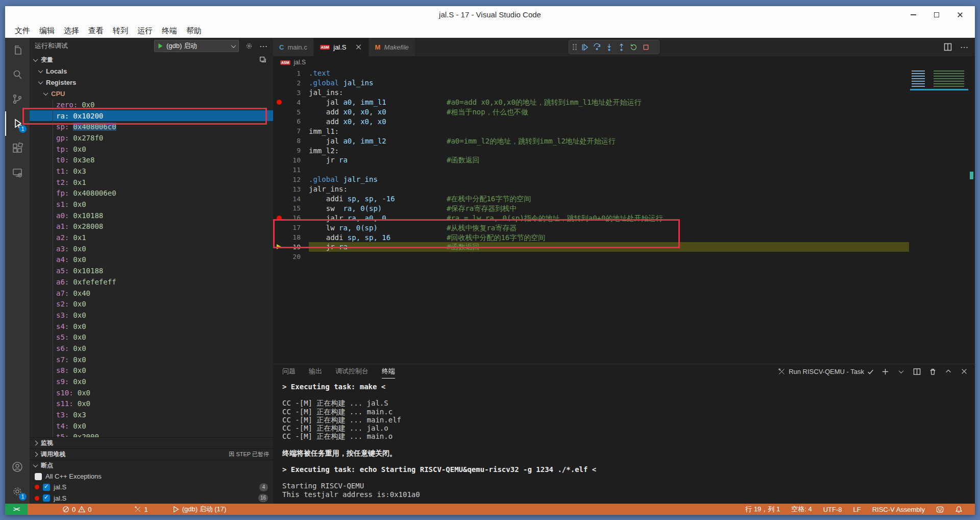 This screenshot has width=980, height=520. I want to click on register-row: a6:0xfefefeff, so click(151, 282).